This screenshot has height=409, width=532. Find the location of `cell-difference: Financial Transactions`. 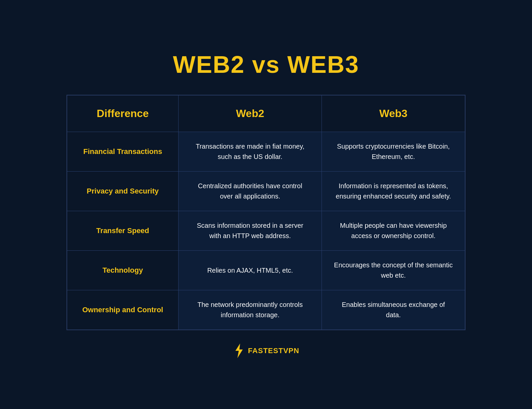

cell-difference: Financial Transactions is located at coordinates (123, 152).